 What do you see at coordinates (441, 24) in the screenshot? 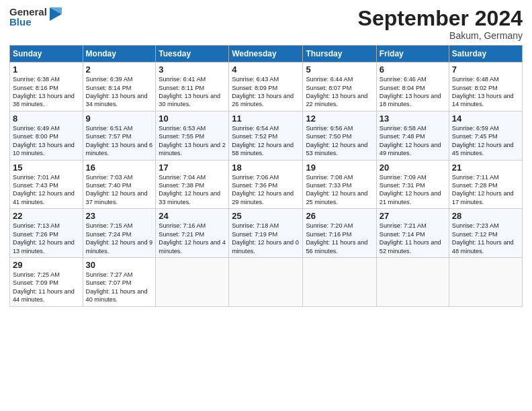
I see `title-block: September 2024 Bakum, Germany` at bounding box center [441, 24].